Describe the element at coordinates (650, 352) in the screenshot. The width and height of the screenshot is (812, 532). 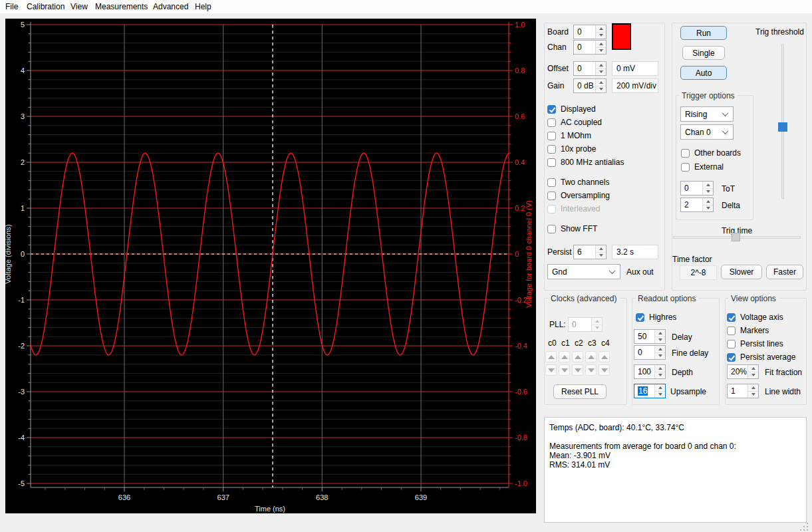
I see `fine-delay-spinner: 0` at that location.